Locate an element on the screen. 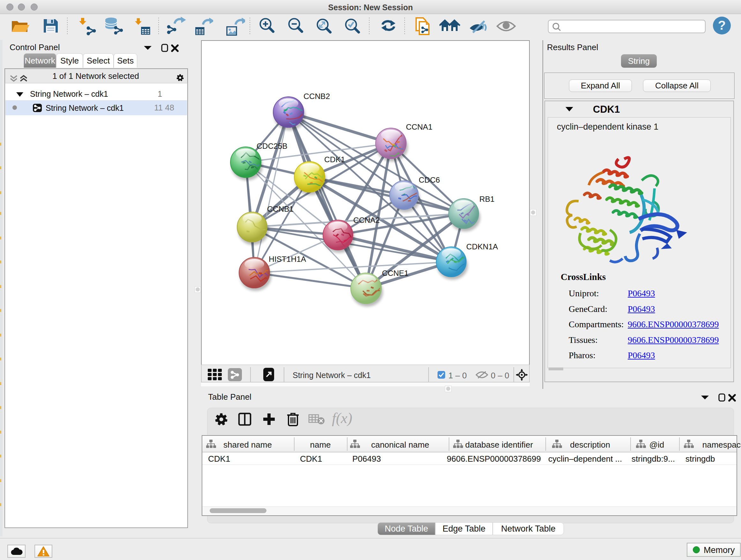 The image size is (741, 560). svg-text: CCNB1 is located at coordinates (280, 209).